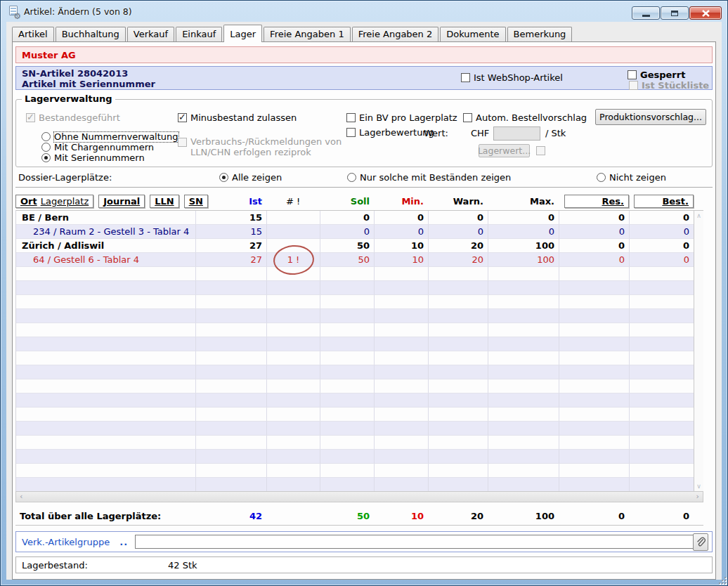  Describe the element at coordinates (402, 118) in the screenshot. I see `ein-bv-checkbox: Ein BV pro Lagerplatz` at that location.